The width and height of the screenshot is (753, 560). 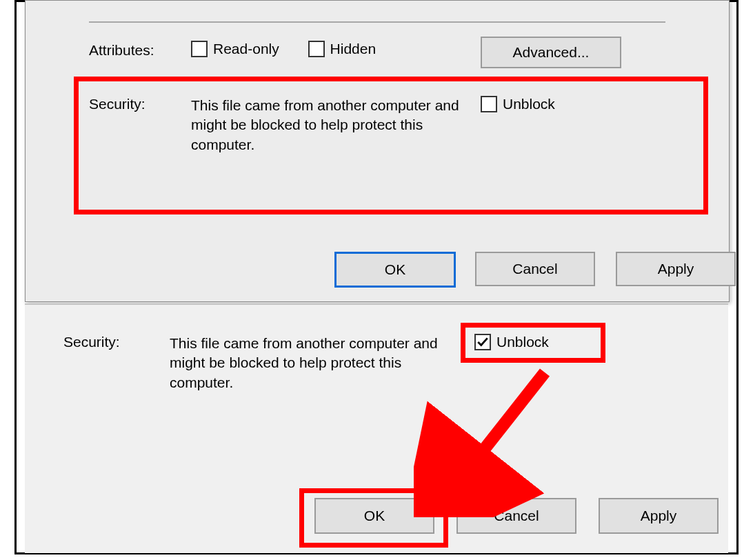 I want to click on attributes-label: Attributes:, so click(x=137, y=50).